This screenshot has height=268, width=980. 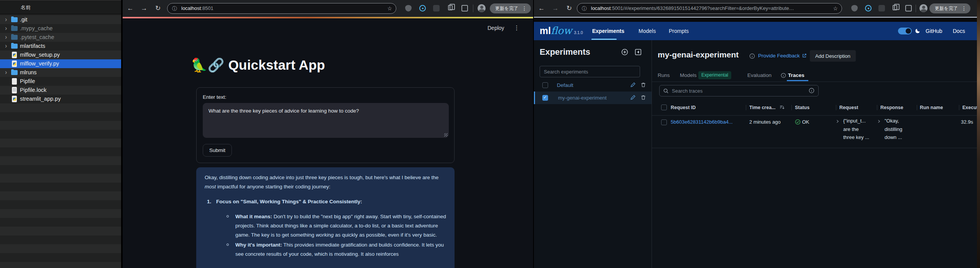 What do you see at coordinates (693, 8) in the screenshot?
I see `url-text: localhost:5001/#/experiments/63268915015…` at bounding box center [693, 8].